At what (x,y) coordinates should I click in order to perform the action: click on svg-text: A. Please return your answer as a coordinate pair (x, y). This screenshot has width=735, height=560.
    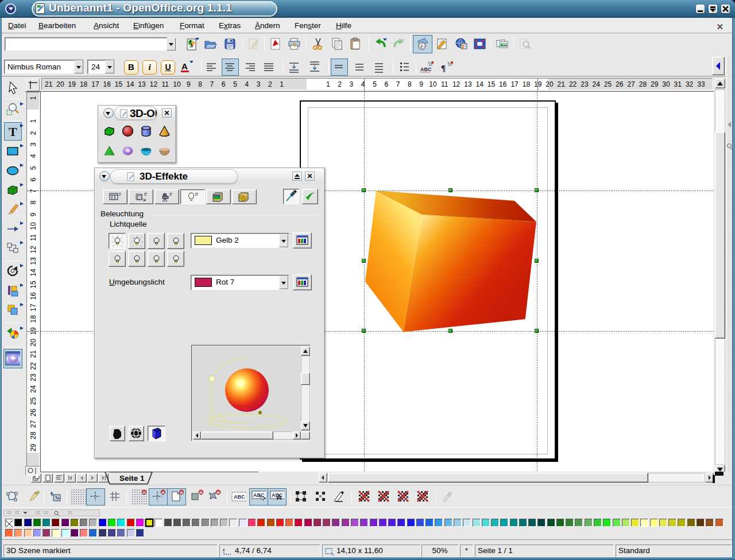
    Looking at the image, I should click on (185, 67).